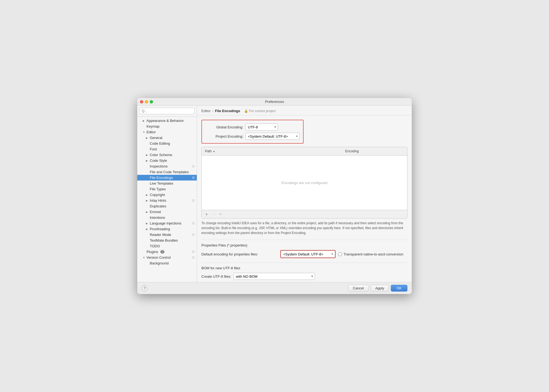  What do you see at coordinates (308, 254) in the screenshot?
I see `inner-select-wrapper: <System Default: UTF-8> UTF-8 ISO-8859-1` at bounding box center [308, 254].